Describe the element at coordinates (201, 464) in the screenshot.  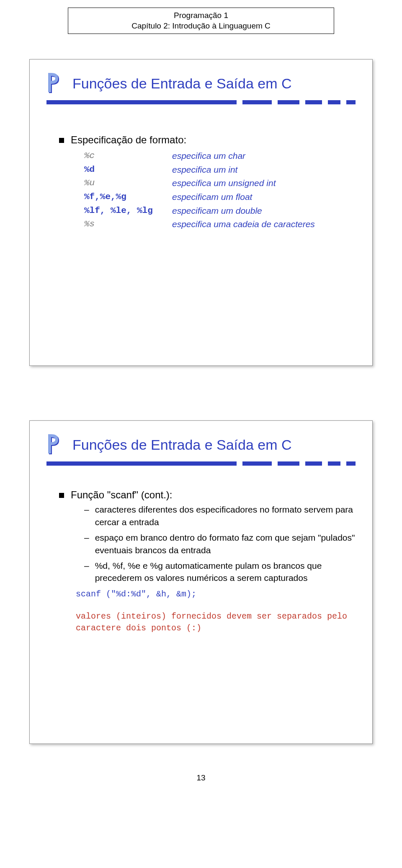
I see `slide2-stripe` at that location.